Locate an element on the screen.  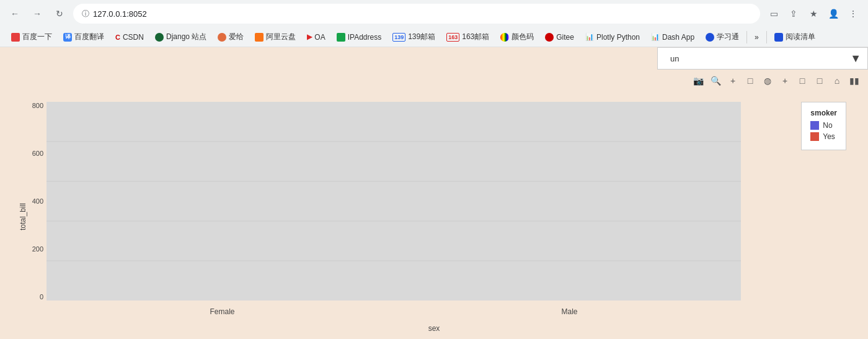
menu-icon: ⋮ is located at coordinates (853, 14).